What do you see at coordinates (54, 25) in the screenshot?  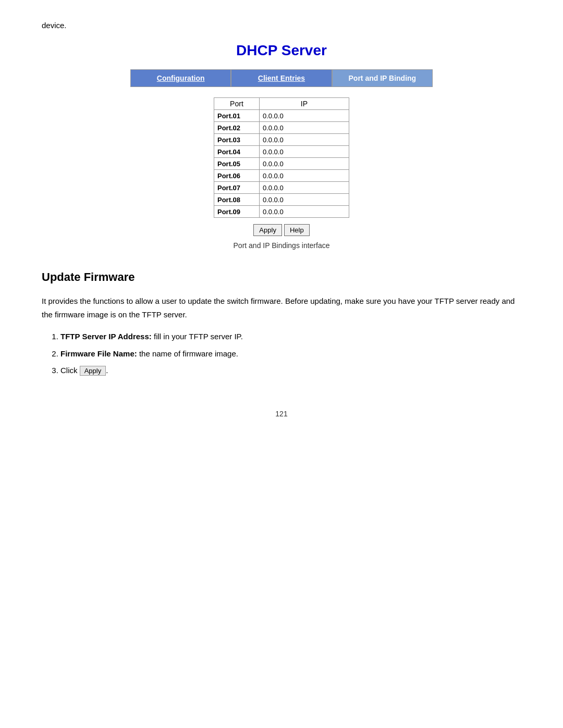 I see `intro-paragraph: device.` at bounding box center [54, 25].